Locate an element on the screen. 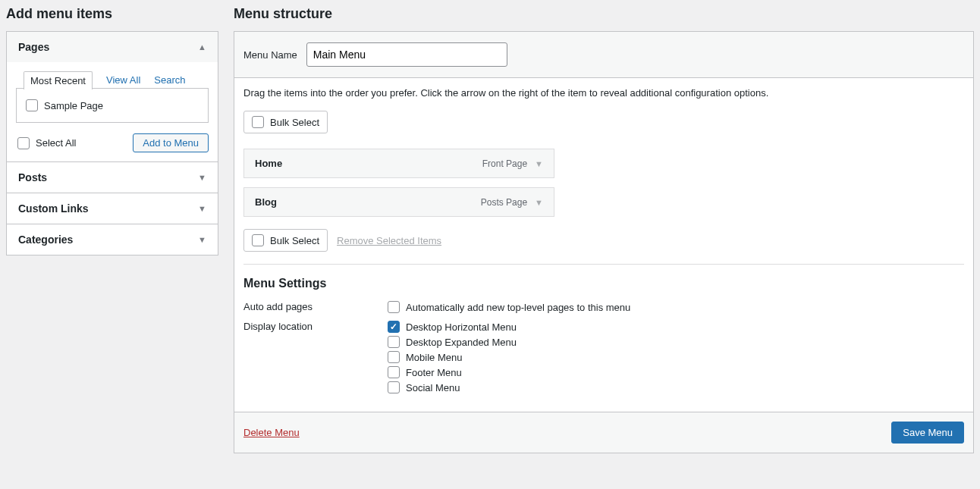  accordion-label: Posts is located at coordinates (33, 177).